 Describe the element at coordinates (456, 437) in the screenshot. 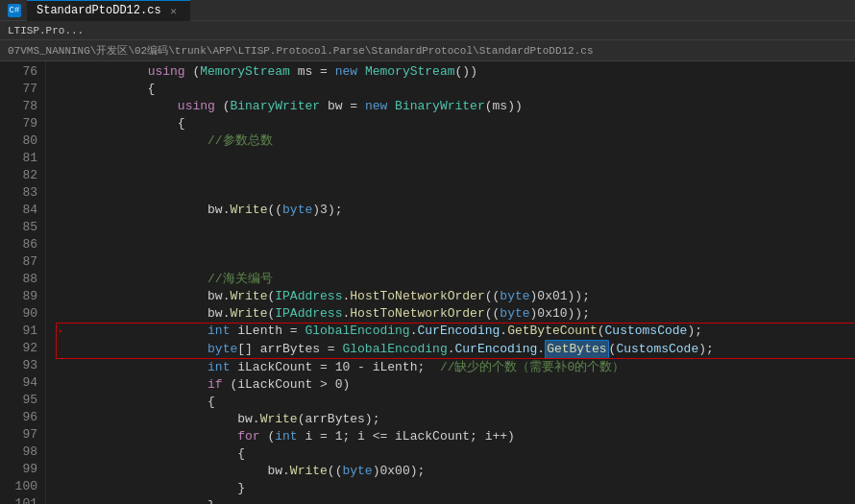

I see `code-line-93: for (int i = 1; i <= iLackCount; i++)` at that location.